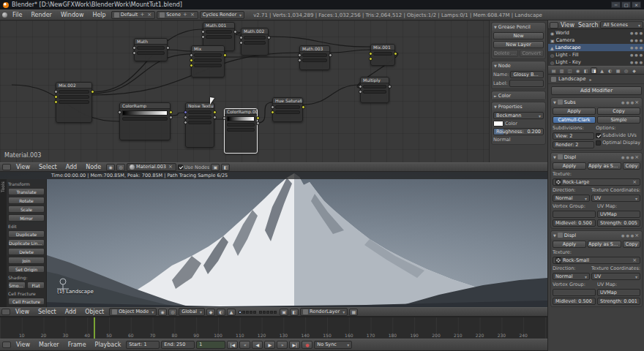 The width and height of the screenshot is (644, 351). What do you see at coordinates (3, 243) in the screenshot?
I see `toolshelf-tab-tools: Tools` at bounding box center [3, 243].